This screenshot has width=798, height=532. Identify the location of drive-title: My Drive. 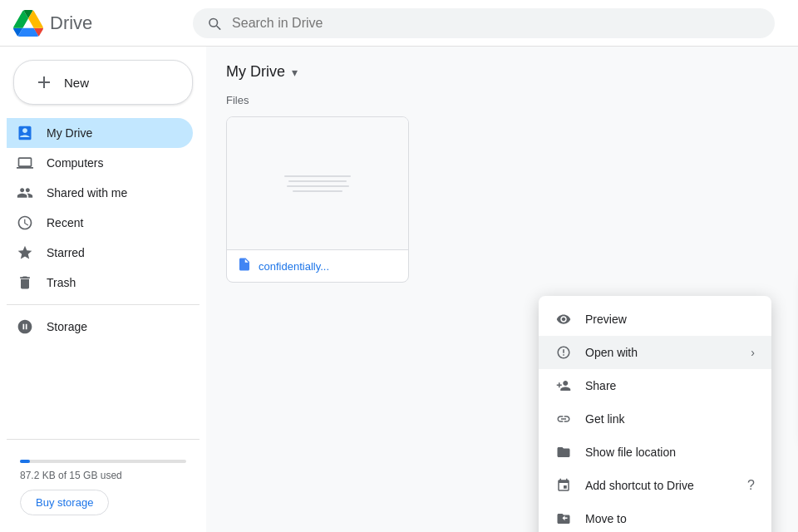
(256, 71).